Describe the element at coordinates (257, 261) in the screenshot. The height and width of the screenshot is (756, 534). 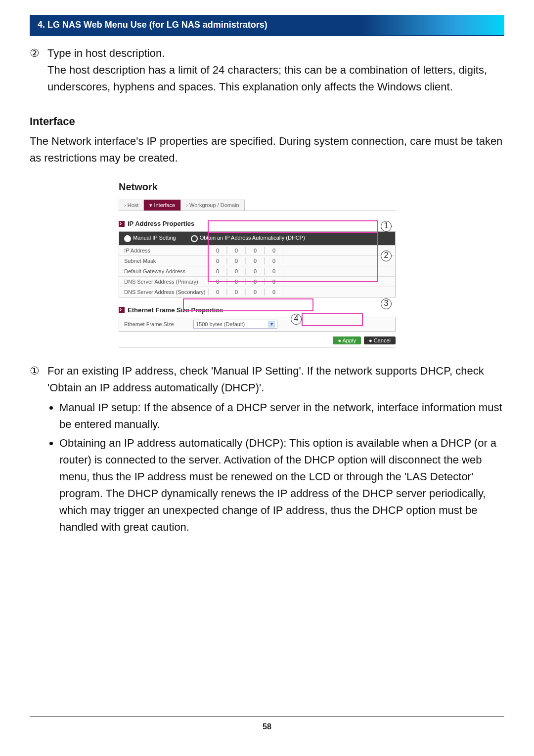
I see `row-subnet: Subnet Mask 0 0 0 0` at that location.